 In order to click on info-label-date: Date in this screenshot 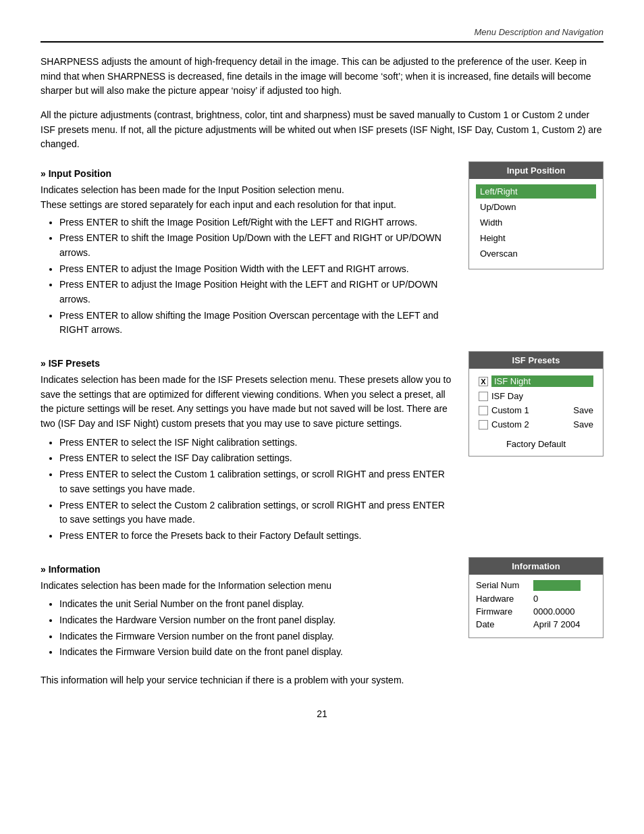, I will do `click(501, 624)`.